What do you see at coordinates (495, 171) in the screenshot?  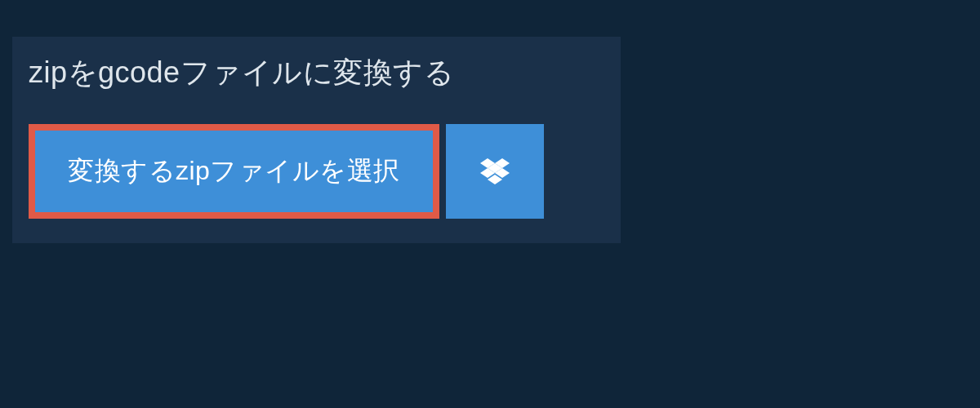 I see `dropbox-icon` at bounding box center [495, 171].